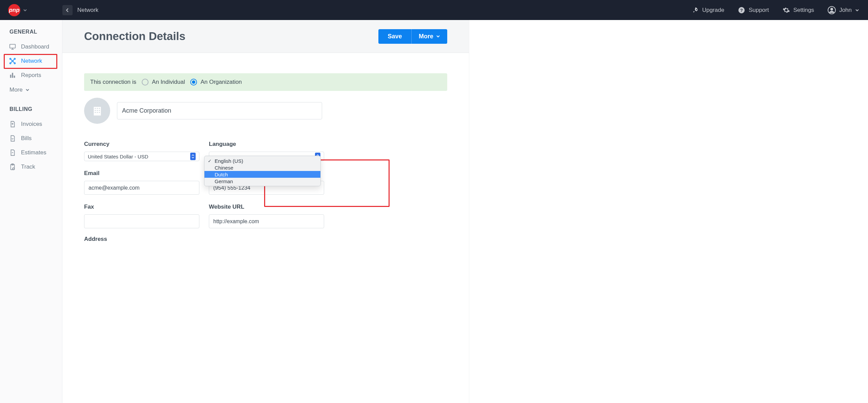 The image size is (868, 403). What do you see at coordinates (31, 138) in the screenshot?
I see `sidebar-item-bills: Bills` at bounding box center [31, 138].